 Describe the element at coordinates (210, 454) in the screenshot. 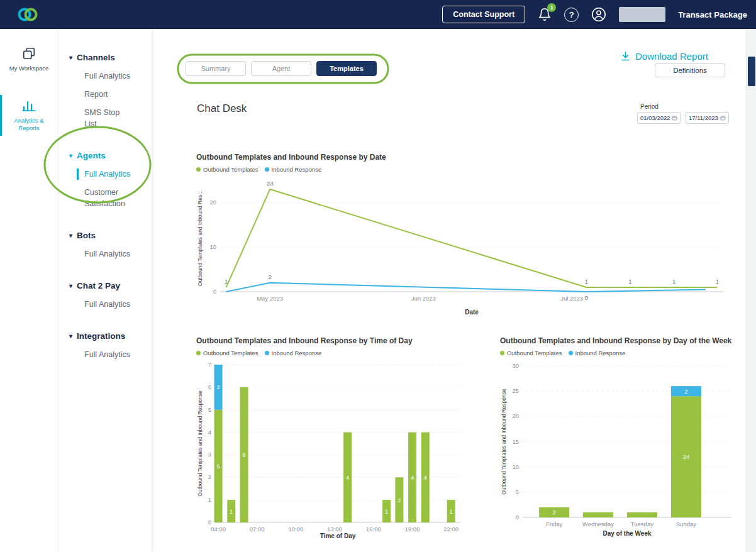

I see `svg-text: 3` at that location.